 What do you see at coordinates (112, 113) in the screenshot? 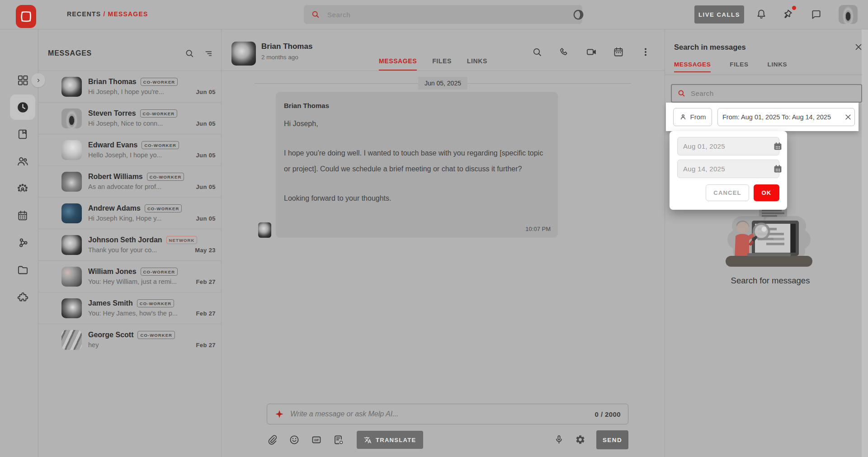
I see `contact-name: Steven Torres` at bounding box center [112, 113].